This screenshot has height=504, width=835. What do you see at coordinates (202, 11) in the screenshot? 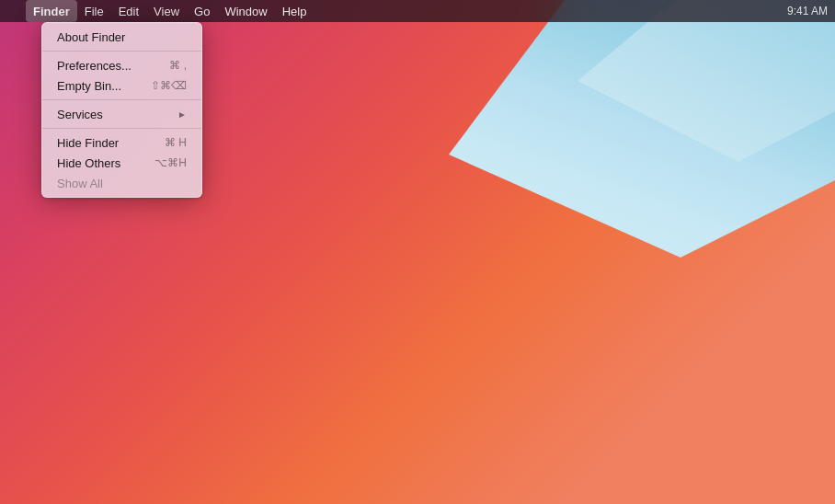
I see `menubar-go-label: Go` at bounding box center [202, 11].